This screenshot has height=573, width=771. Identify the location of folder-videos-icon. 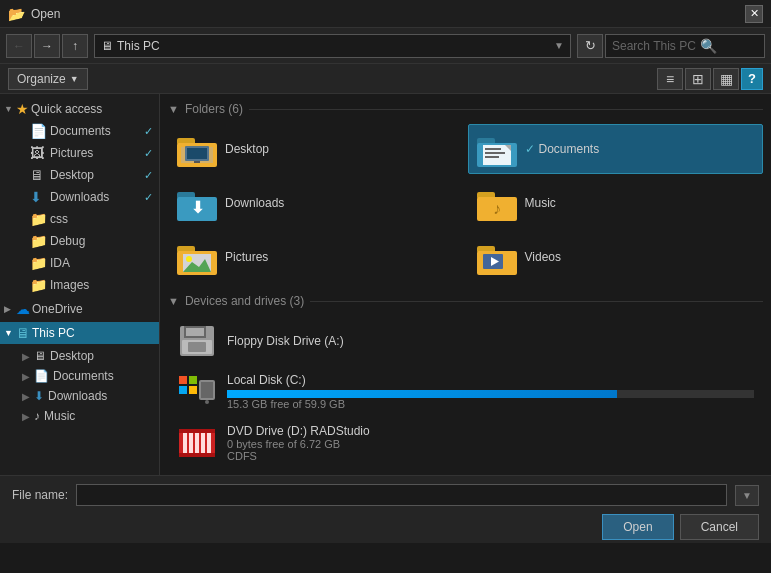
(497, 257).